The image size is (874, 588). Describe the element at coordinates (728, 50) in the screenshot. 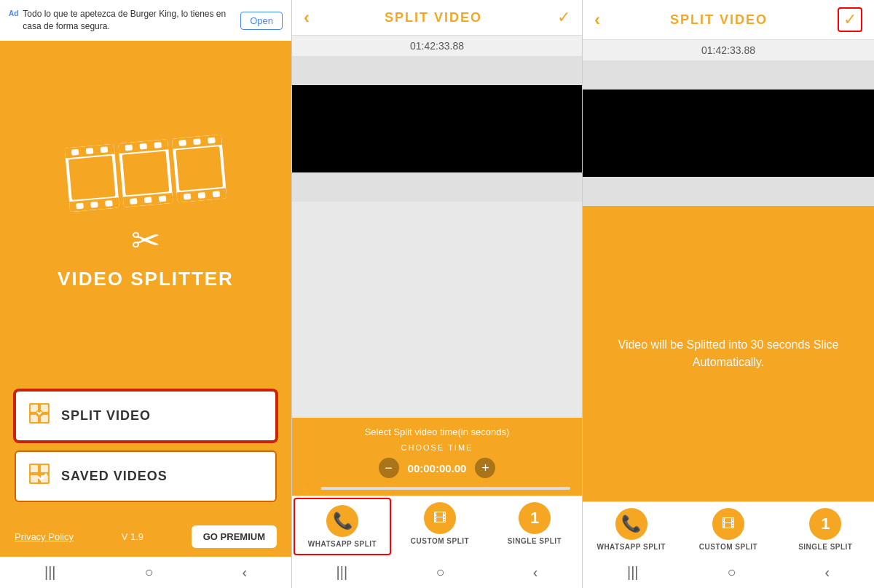

I see `video-timestamp-3: 01:42:33.88` at that location.